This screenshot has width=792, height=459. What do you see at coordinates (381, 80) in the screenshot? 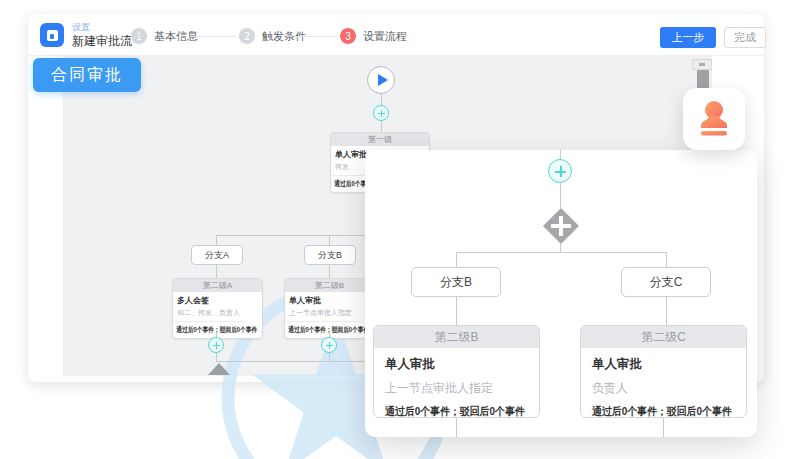
I see `start-node` at bounding box center [381, 80].